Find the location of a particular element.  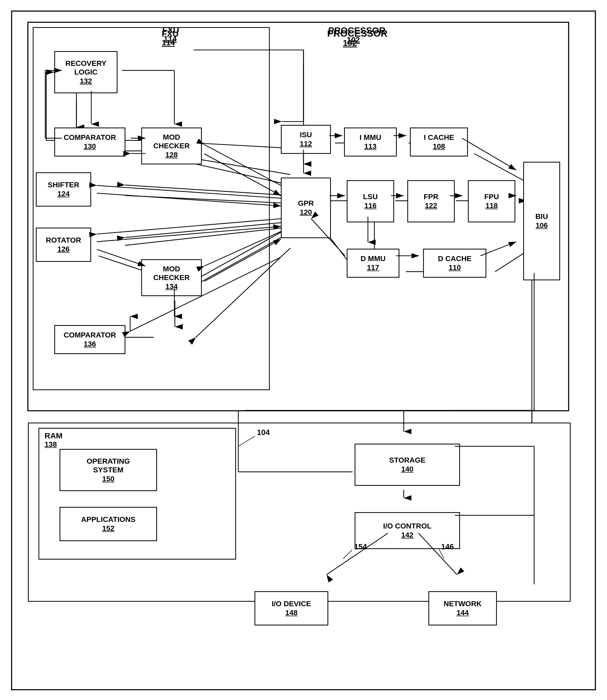

fxu-num: 114 is located at coordinates (170, 39).